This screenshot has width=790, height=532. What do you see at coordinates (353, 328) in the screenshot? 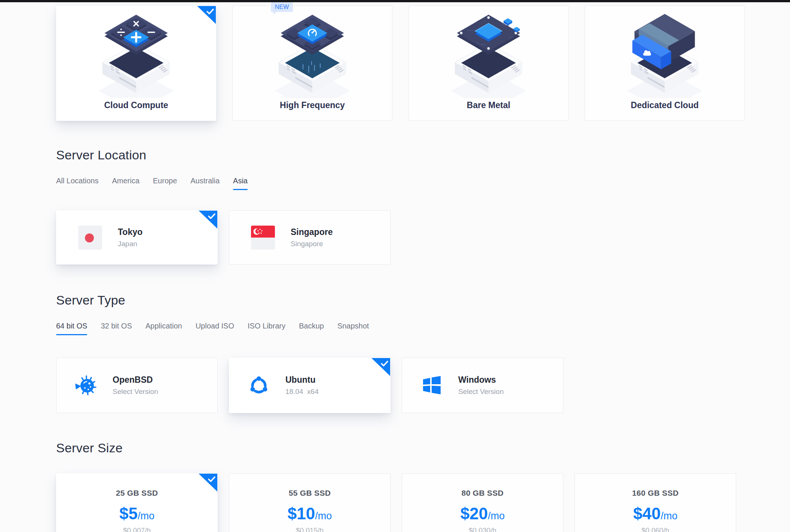
I see `tab-snapshot: Snapshot` at bounding box center [353, 328].